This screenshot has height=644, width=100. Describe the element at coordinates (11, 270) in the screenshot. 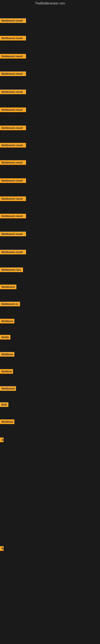

I see `bottleneck-badge: Bottleneck resu` at that location.